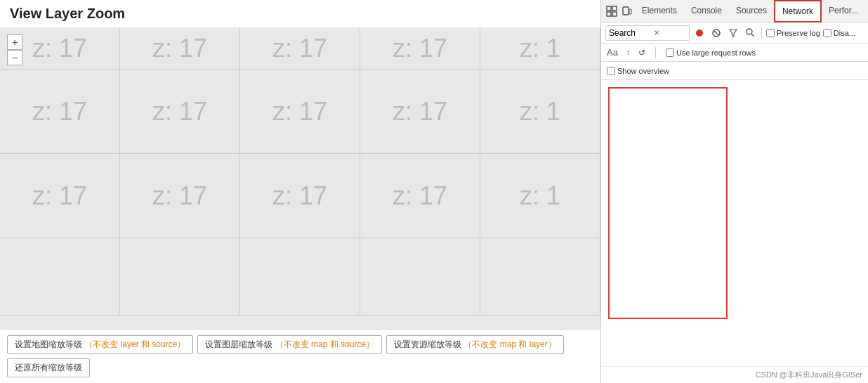 This screenshot has width=868, height=383. Describe the element at coordinates (239, 344) in the screenshot. I see `btn-normal-text: 设置图层缩放等级` at that location.